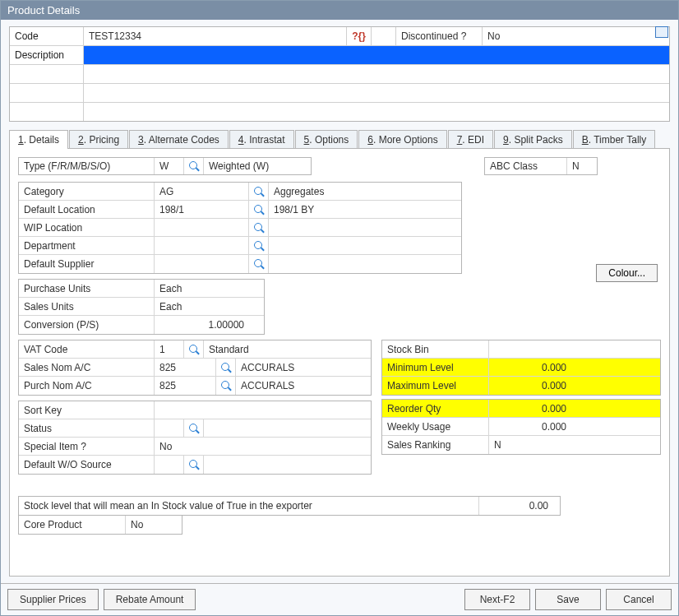  What do you see at coordinates (575, 349) in the screenshot?
I see `stock-bin-value` at bounding box center [575, 349].